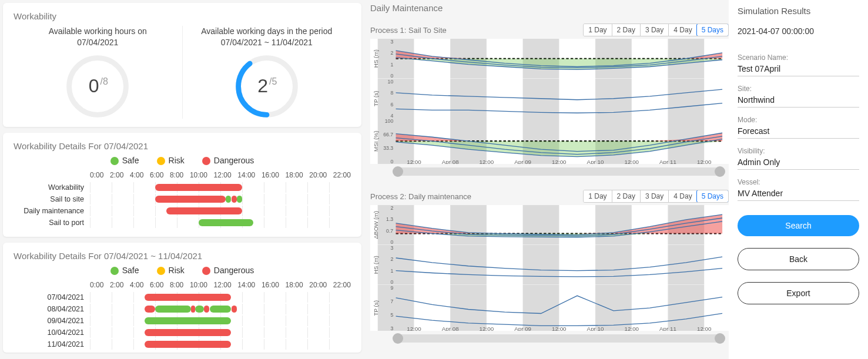  Describe the element at coordinates (798, 31) in the screenshot. I see `sim-timestamp: 2021-04-07 00:00:00` at that location.